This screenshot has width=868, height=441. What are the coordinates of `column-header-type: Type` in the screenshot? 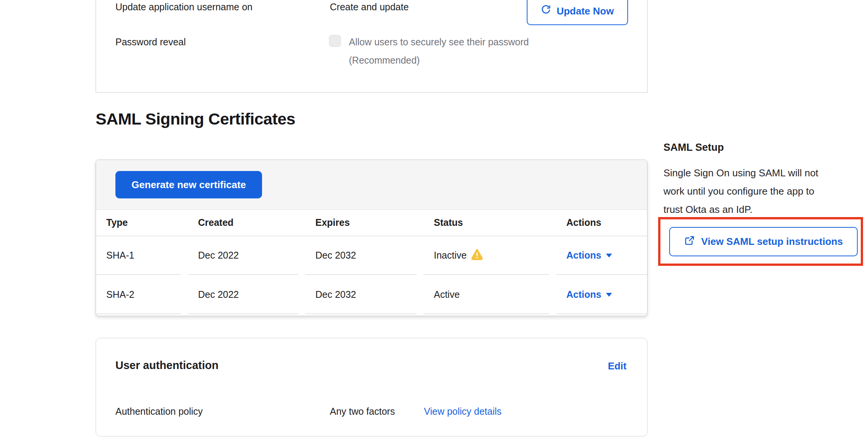 It's located at (142, 223).